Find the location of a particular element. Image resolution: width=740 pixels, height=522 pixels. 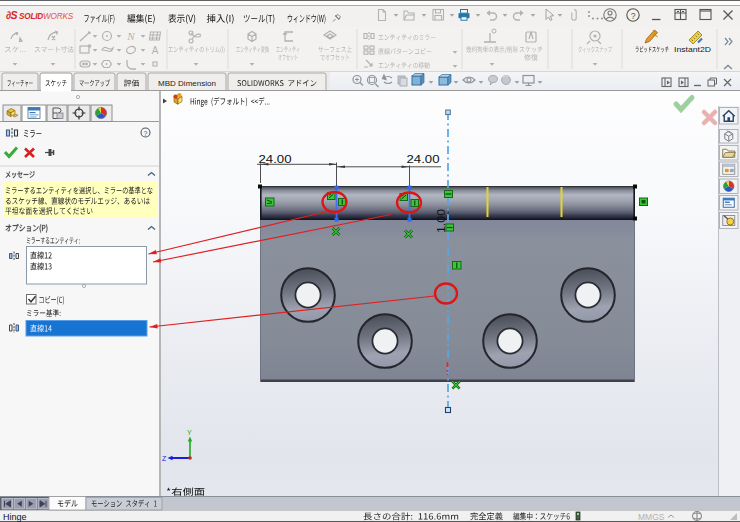

svg-text: N is located at coordinates (130, 36).